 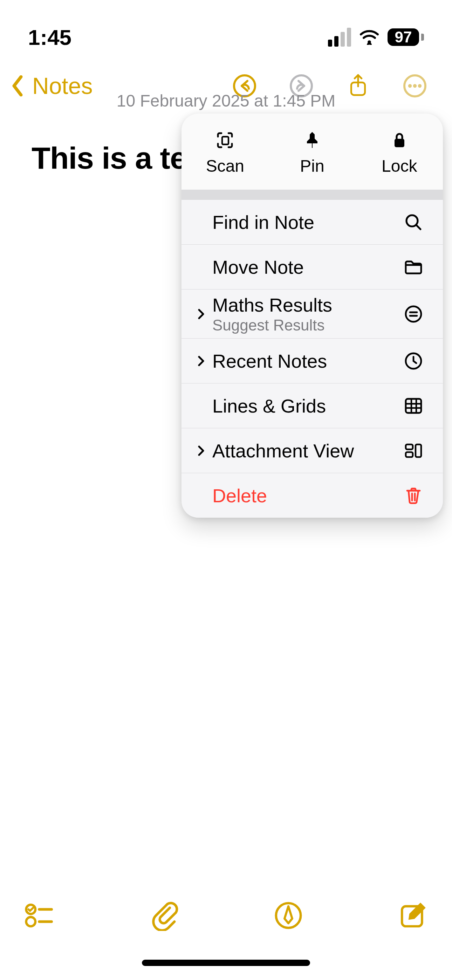 I want to click on maths-results-item: Maths Results Suggest Results, so click(x=312, y=313).